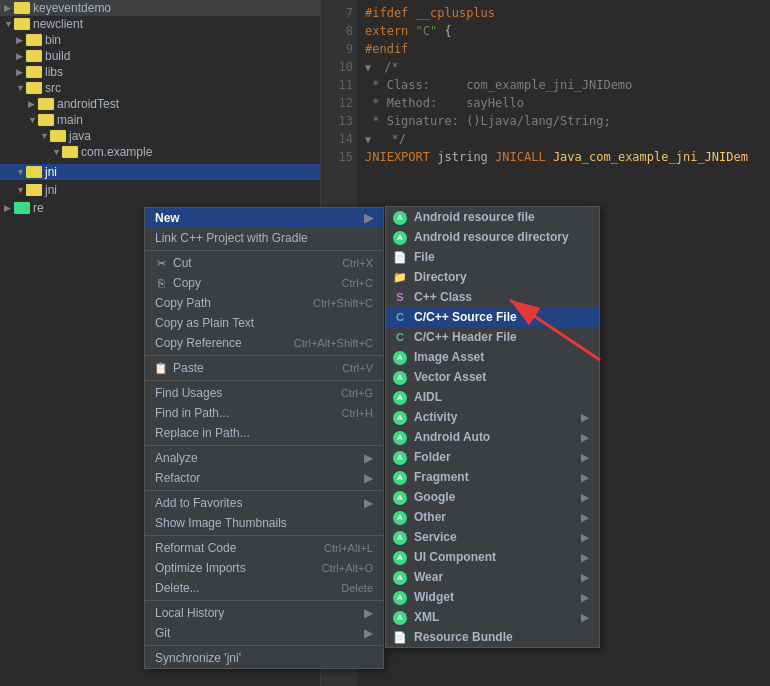 The image size is (770, 686). What do you see at coordinates (58, 56) in the screenshot?
I see `tree-label: build` at bounding box center [58, 56].